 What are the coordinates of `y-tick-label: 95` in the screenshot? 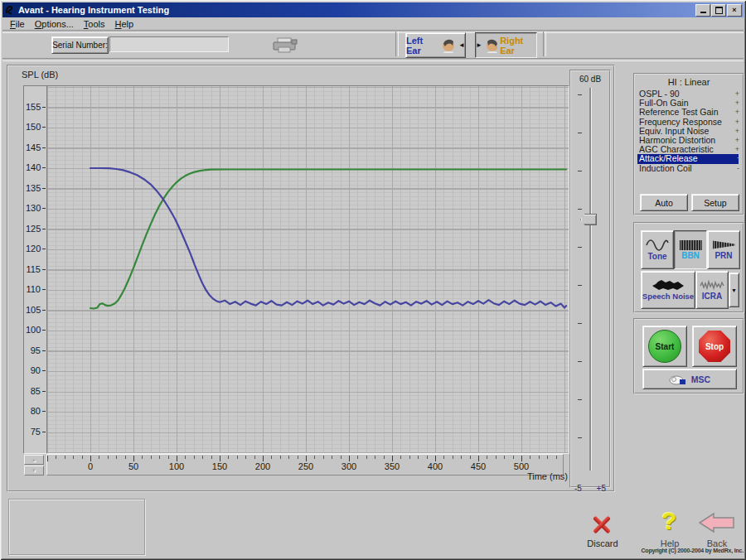 It's located at (36, 350).